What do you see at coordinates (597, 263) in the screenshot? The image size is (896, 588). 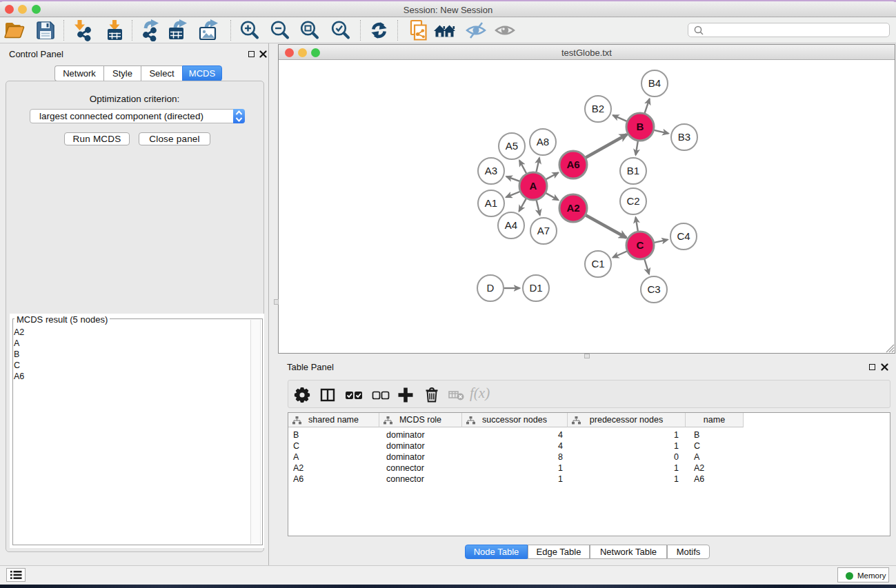 I see `svg-text: C1` at bounding box center [597, 263].